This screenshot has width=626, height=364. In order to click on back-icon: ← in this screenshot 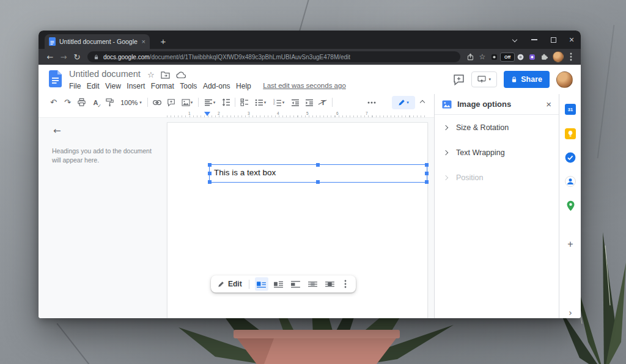, I will do `click(50, 57)`.